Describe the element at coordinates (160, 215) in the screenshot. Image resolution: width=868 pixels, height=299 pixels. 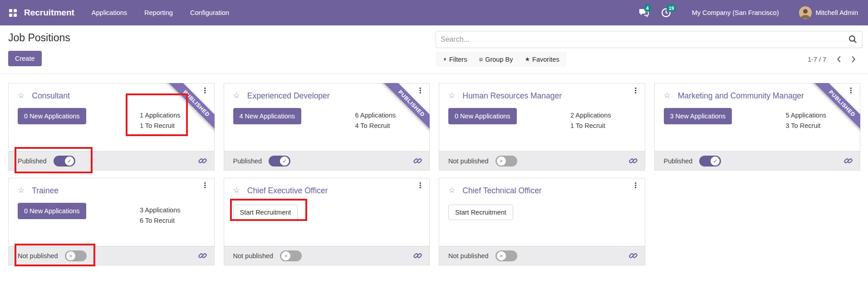
I see `recruitment-stats: 3 Applications 6 To Recruit` at that location.